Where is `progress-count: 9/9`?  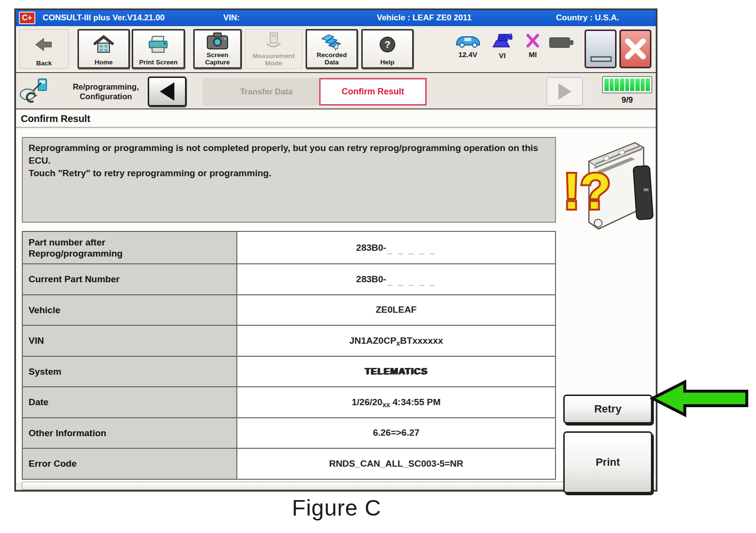 progress-count: 9/9 is located at coordinates (627, 100).